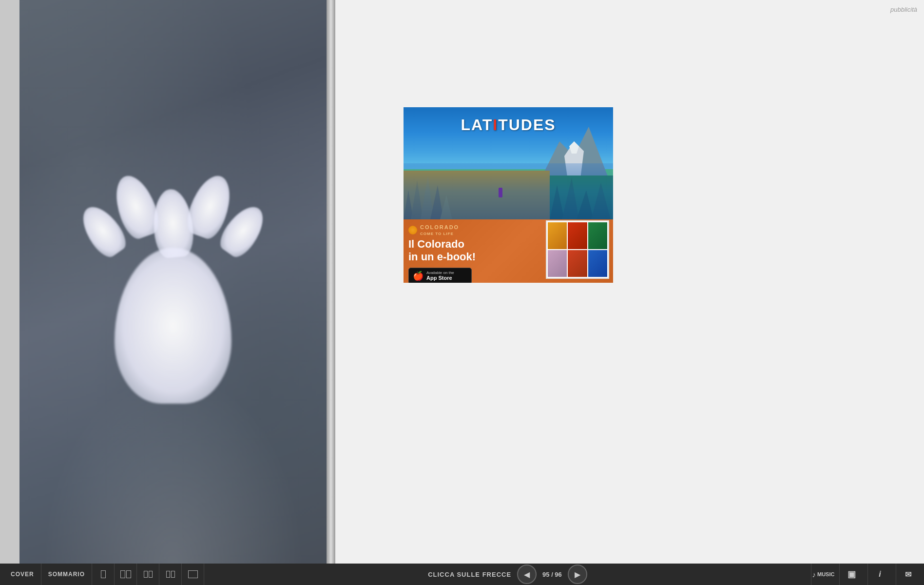 The height and width of the screenshot is (585, 924). What do you see at coordinates (908, 574) in the screenshot?
I see `envelope-icon: ✉` at bounding box center [908, 574].